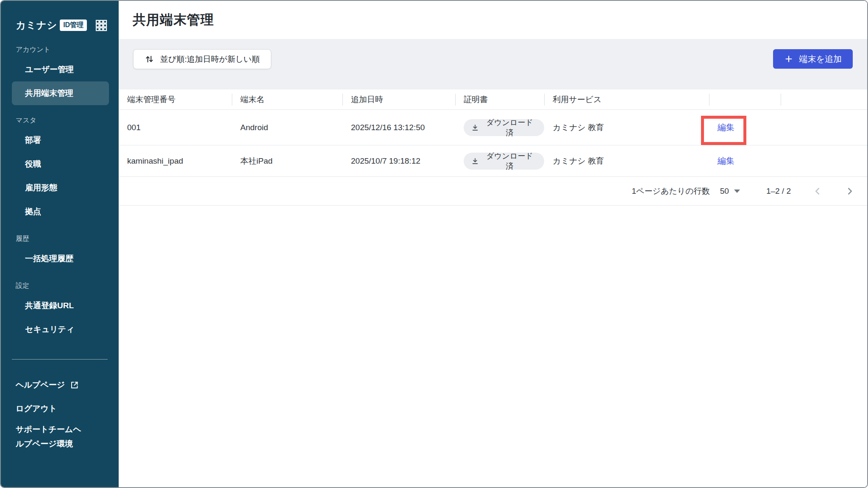  I want to click on logo-badge: ID管理, so click(73, 25).